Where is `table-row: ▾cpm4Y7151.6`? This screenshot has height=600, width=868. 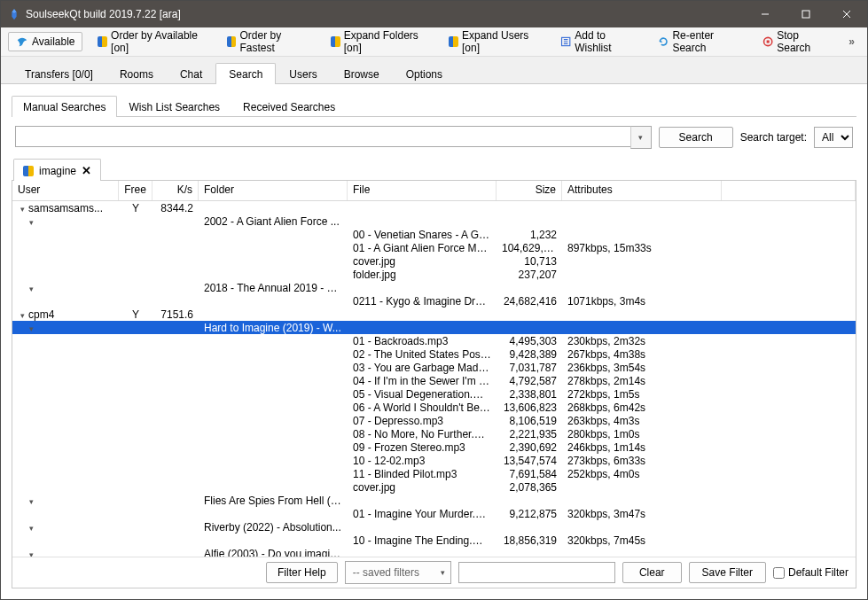 table-row: ▾cpm4Y7151.6 is located at coordinates (434, 314).